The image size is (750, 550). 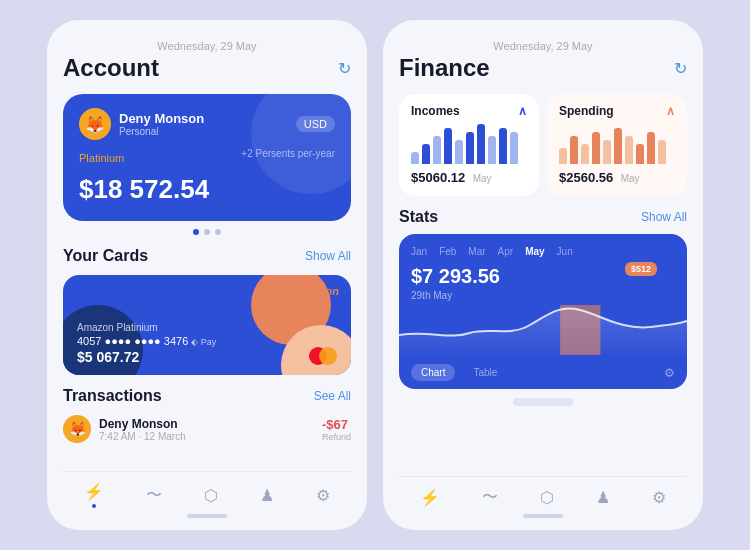 What do you see at coordinates (534, 252) in the screenshot?
I see `month-may: May` at bounding box center [534, 252].